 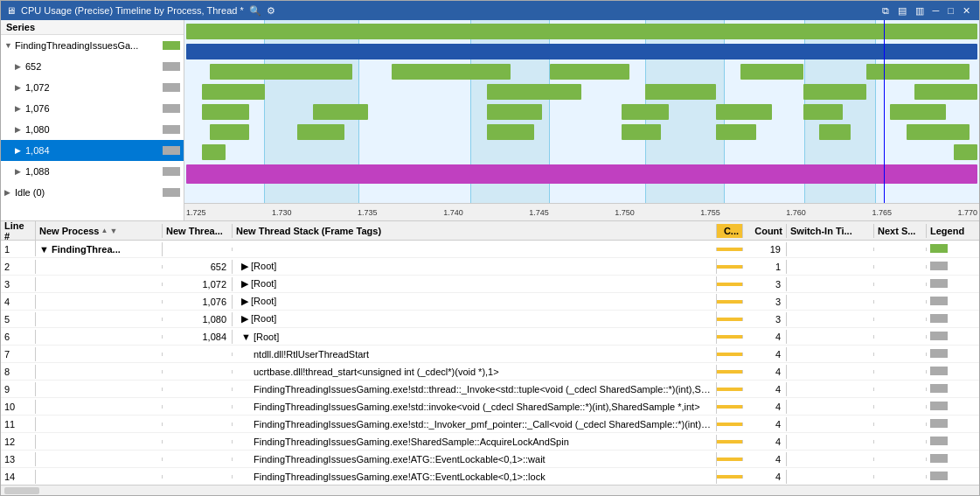 I want to click on col-header-nexts: Next S..., so click(x=900, y=231).